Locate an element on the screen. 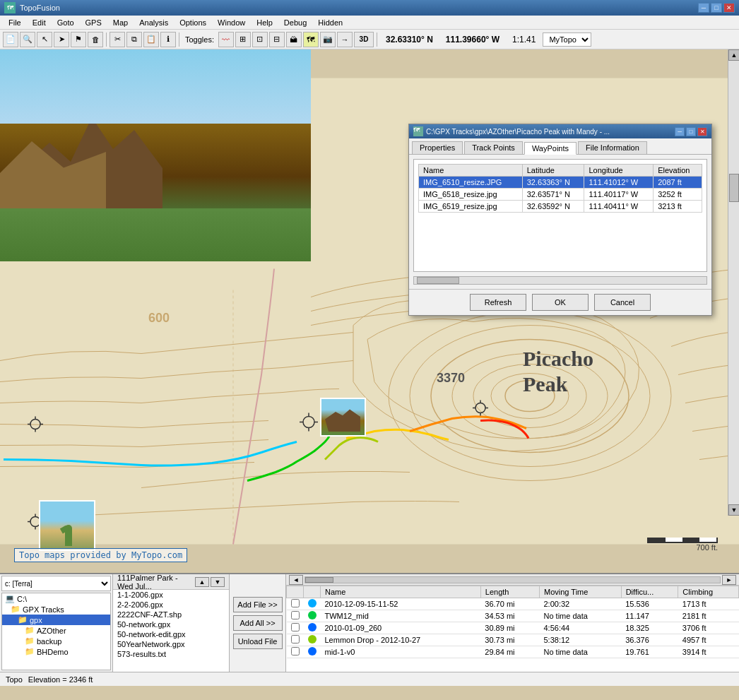 The width and height of the screenshot is (739, 700). menu-gps: GPS is located at coordinates (93, 23).